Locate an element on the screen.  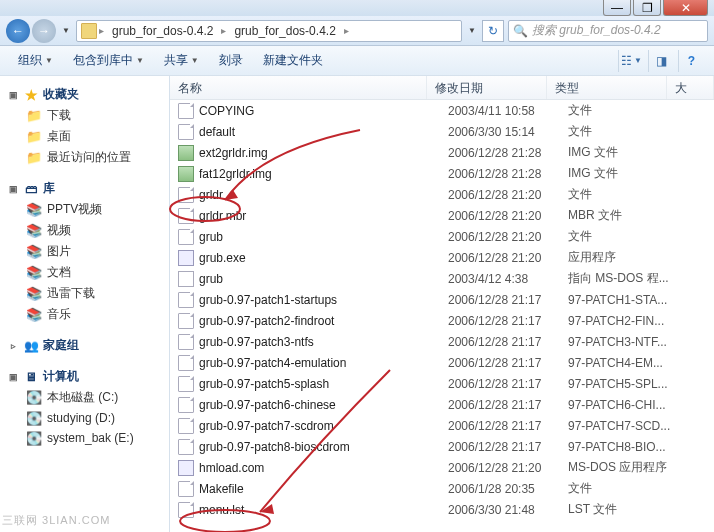
breadcrumb: ▸ grub_for_dos-0.4.2 ▸ grub_for_dos-0.4.… is located at coordinates (269, 31).